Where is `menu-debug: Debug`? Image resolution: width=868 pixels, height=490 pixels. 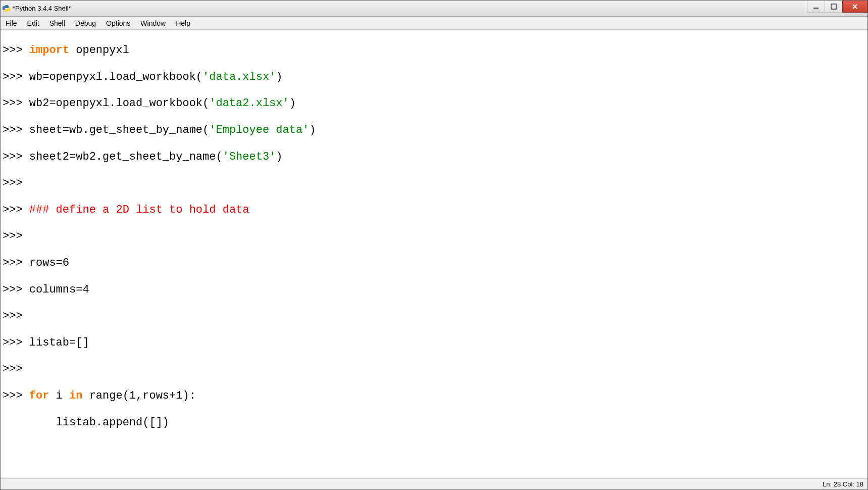 menu-debug: Debug is located at coordinates (86, 23).